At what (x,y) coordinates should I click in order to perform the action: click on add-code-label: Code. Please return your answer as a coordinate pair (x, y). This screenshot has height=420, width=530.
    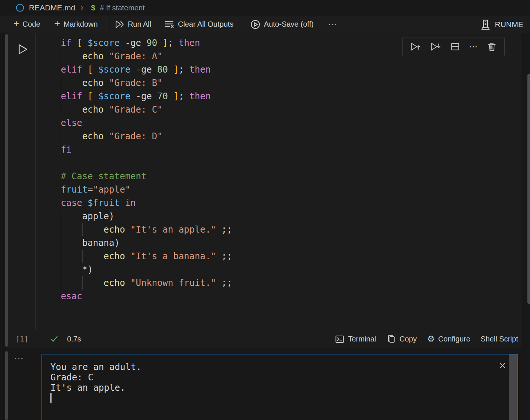
    Looking at the image, I should click on (32, 24).